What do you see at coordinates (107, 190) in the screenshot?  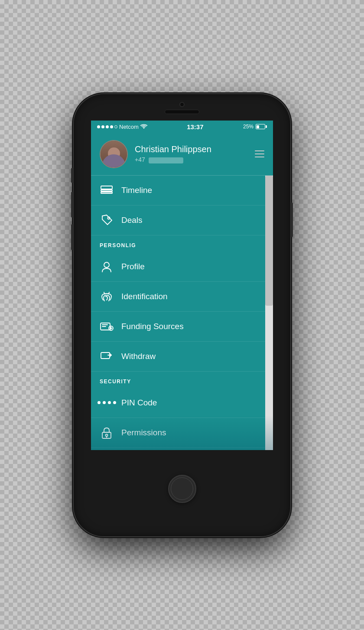 I see `timeline-icon` at bounding box center [107, 190].